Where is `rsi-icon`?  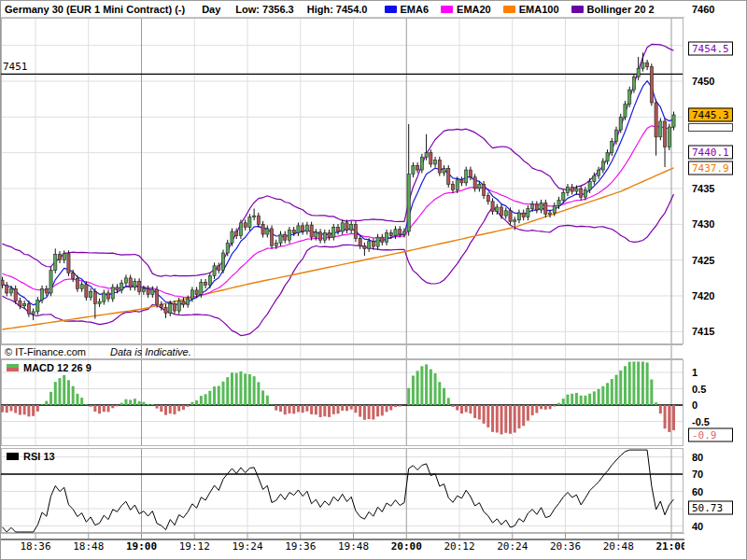 rsi-icon is located at coordinates (13, 456).